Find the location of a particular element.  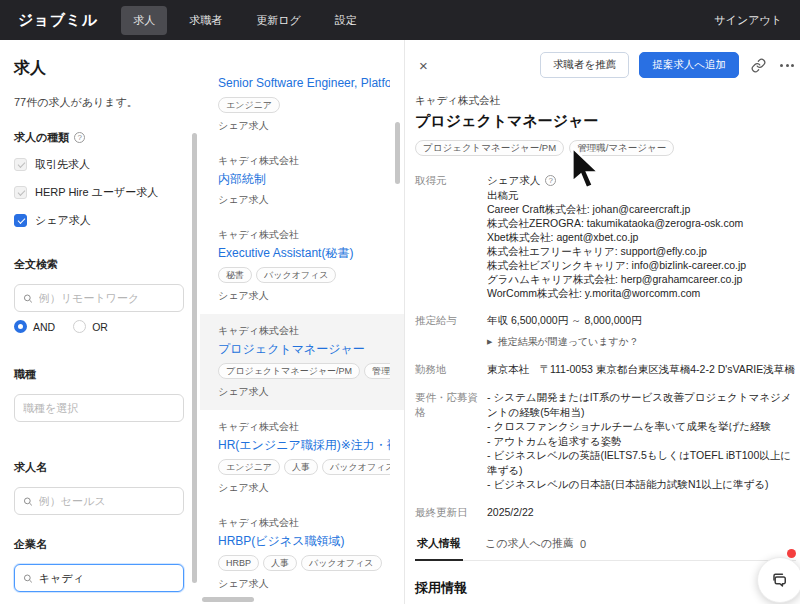

company-name-search-field is located at coordinates (99, 578).